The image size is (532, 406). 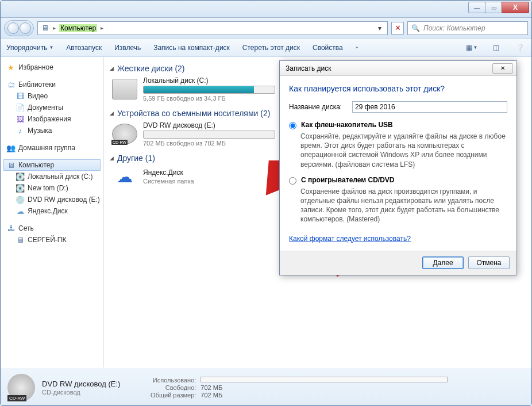 I want to click on next-button: Далее, so click(x=443, y=263).